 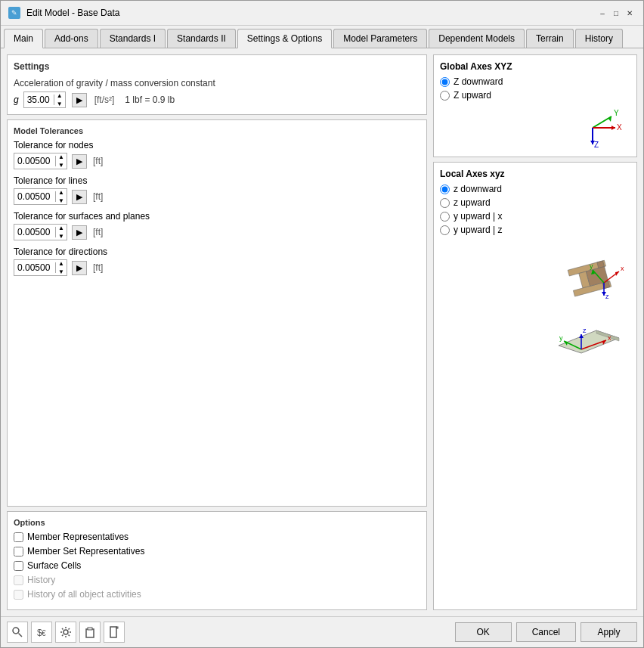 I want to click on minimize-button: –, so click(x=602, y=13).